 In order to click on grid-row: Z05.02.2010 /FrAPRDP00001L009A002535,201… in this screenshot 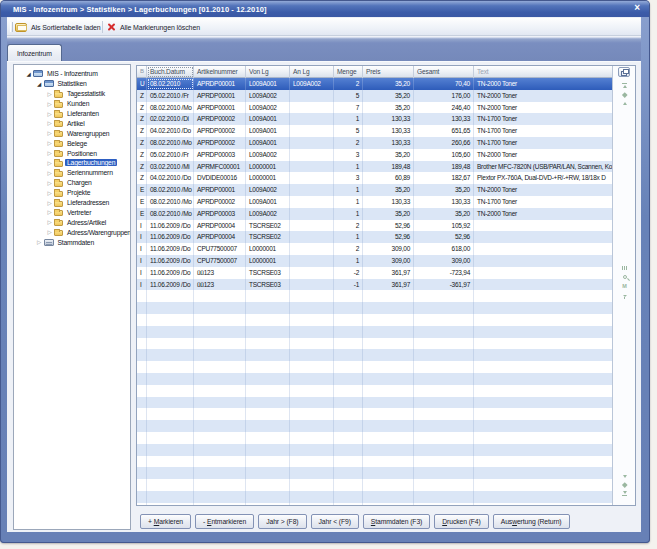, I will do `click(374, 96)`.